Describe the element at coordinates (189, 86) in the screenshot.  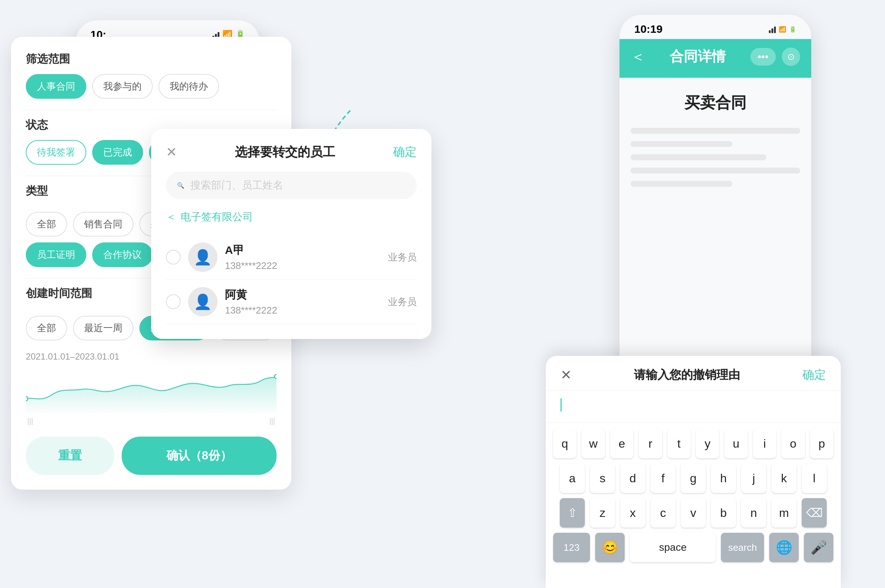
I see `tag-my-pending: 我的待办` at that location.